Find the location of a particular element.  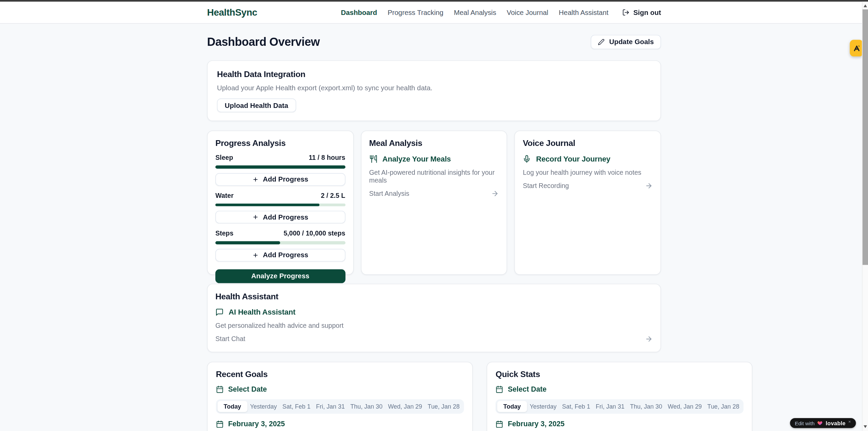

nav-item-meal-analysis: Meal Analysis is located at coordinates (475, 12).